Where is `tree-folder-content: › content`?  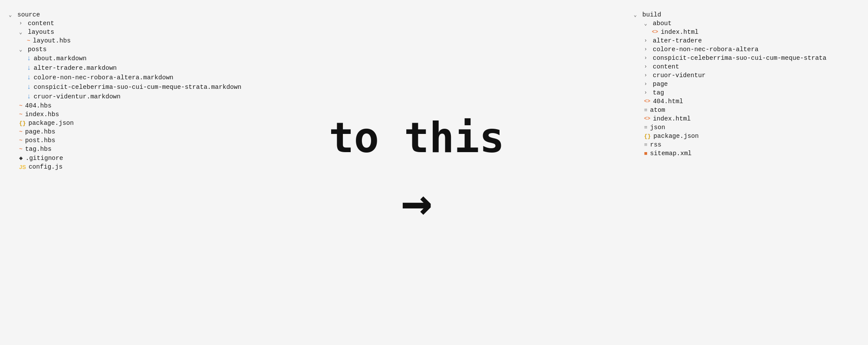 tree-folder-content: › content is located at coordinates (104, 23).